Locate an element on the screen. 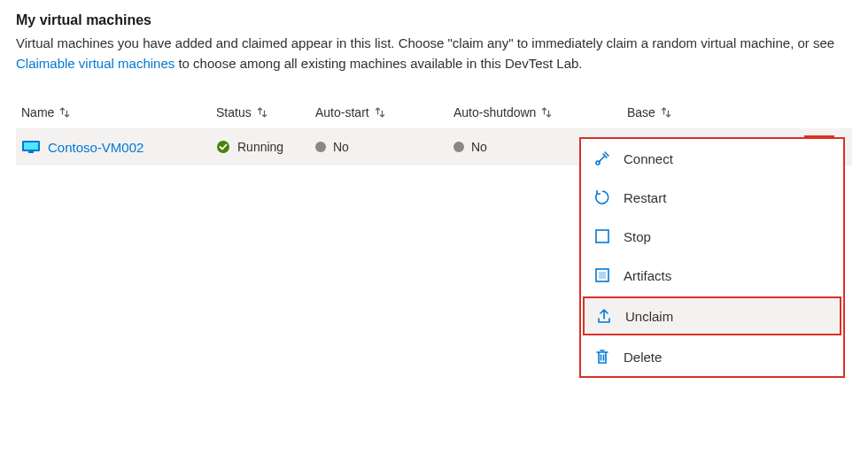 The height and width of the screenshot is (454, 868). menu-label: Artifacts is located at coordinates (647, 276).